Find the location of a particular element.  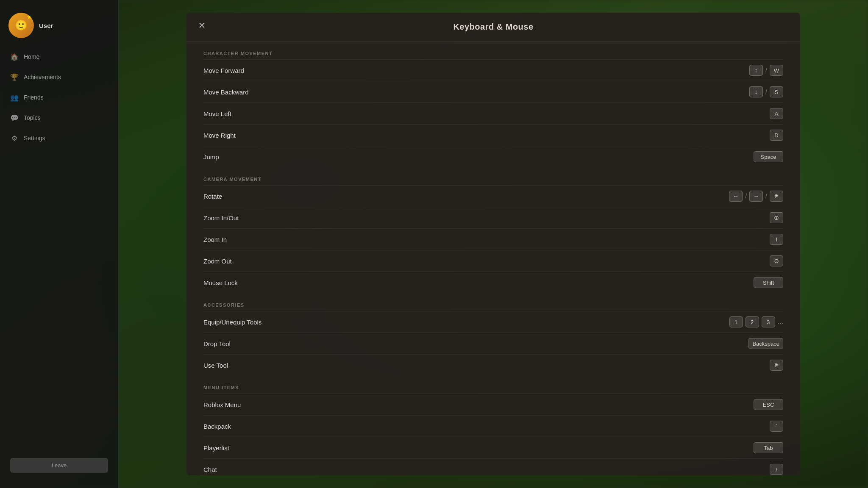

o-key: O is located at coordinates (776, 261).